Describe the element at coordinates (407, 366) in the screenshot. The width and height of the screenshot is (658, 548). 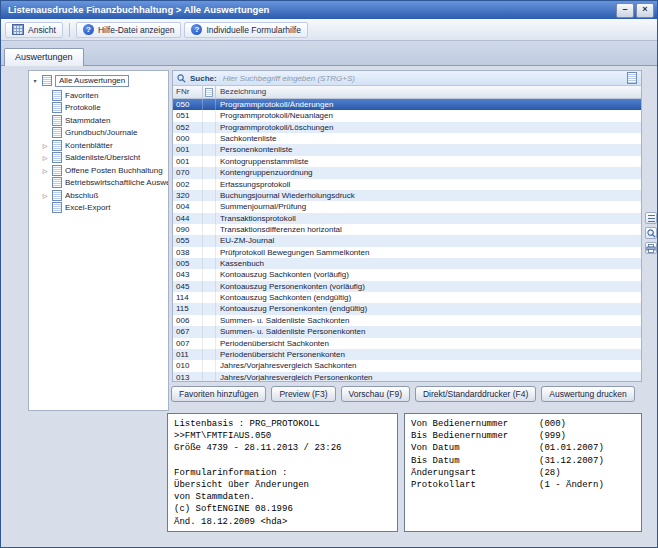
I see `table-row: 010Jahres/Vorjahresvergleich Sachkonten` at that location.